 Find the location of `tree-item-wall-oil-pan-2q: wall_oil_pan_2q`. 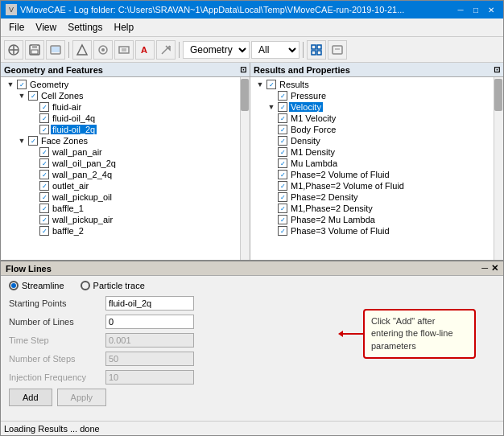

tree-item-wall-oil-pan-2q: wall_oil_pan_2q is located at coordinates (121, 163).